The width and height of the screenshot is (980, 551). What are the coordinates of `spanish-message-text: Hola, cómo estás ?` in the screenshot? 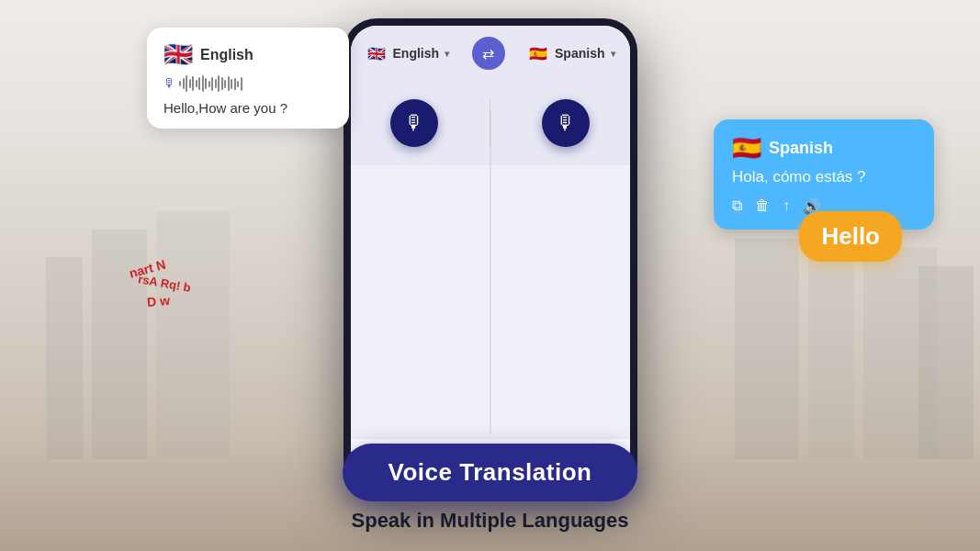 It's located at (824, 177).